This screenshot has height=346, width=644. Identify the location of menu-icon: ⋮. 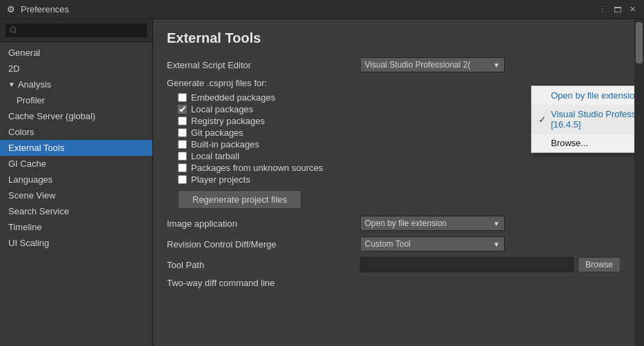
(602, 10).